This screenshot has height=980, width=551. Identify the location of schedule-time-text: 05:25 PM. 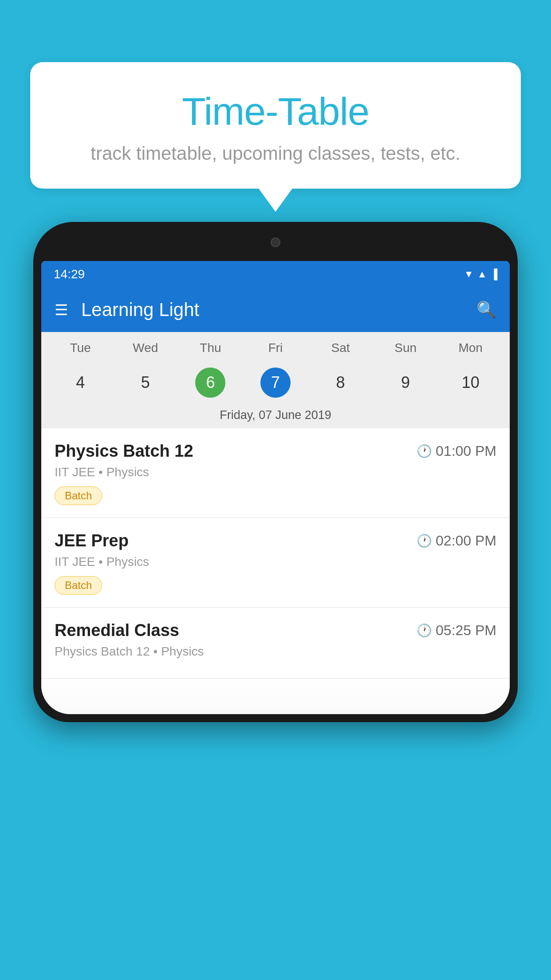
(466, 630).